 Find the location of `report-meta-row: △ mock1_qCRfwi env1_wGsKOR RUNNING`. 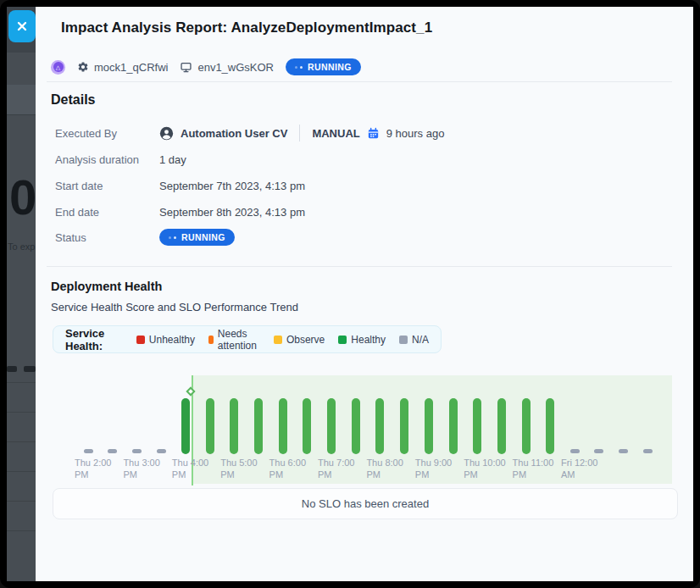

report-meta-row: △ mock1_qCRfwi env1_wGsKOR RUNNING is located at coordinates (206, 67).